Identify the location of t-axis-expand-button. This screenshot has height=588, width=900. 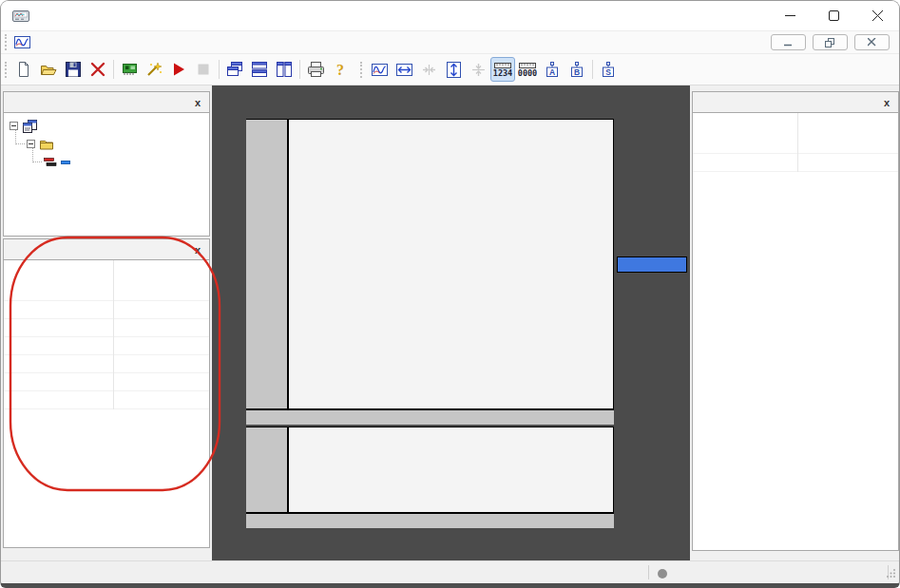
(404, 69).